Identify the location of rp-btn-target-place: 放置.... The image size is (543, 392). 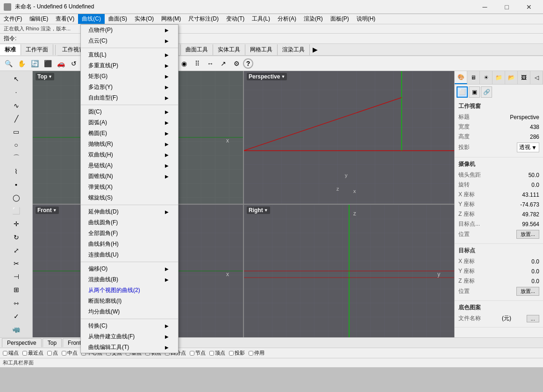
(528, 292).